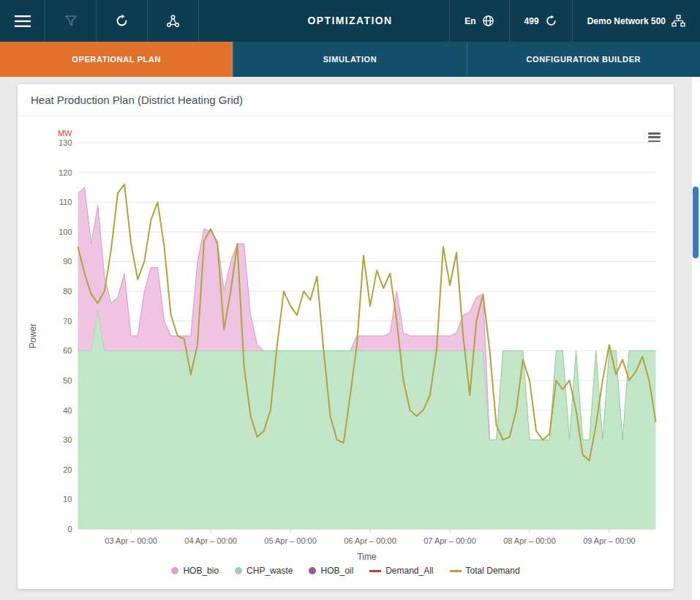 The width and height of the screenshot is (700, 600). I want to click on svg-text: 04 Apr – 00:00, so click(211, 541).